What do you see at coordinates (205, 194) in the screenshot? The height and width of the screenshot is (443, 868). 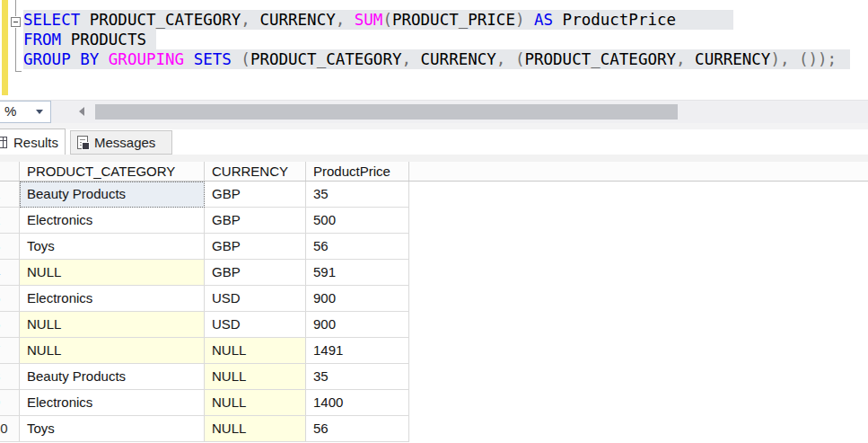 I see `table-row: 1Beauty ProductsGBP35` at bounding box center [205, 194].